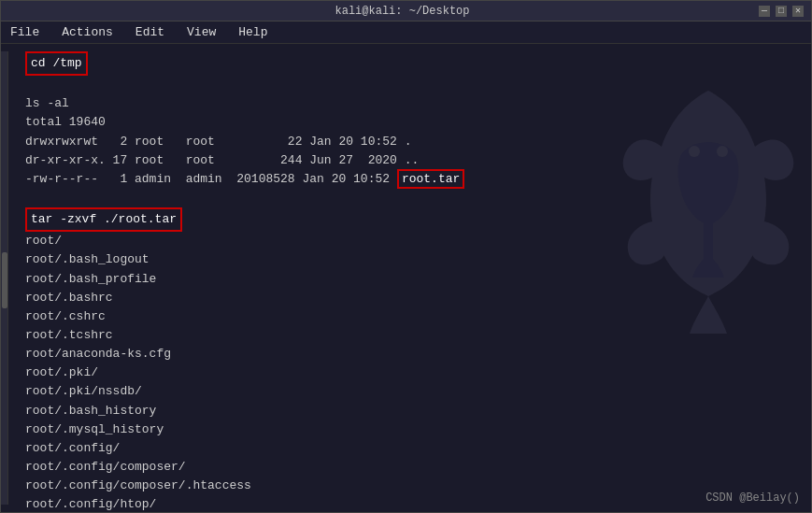 This screenshot has height=513, width=812. What do you see at coordinates (88, 32) in the screenshot?
I see `menu-actions: Actions` at bounding box center [88, 32].